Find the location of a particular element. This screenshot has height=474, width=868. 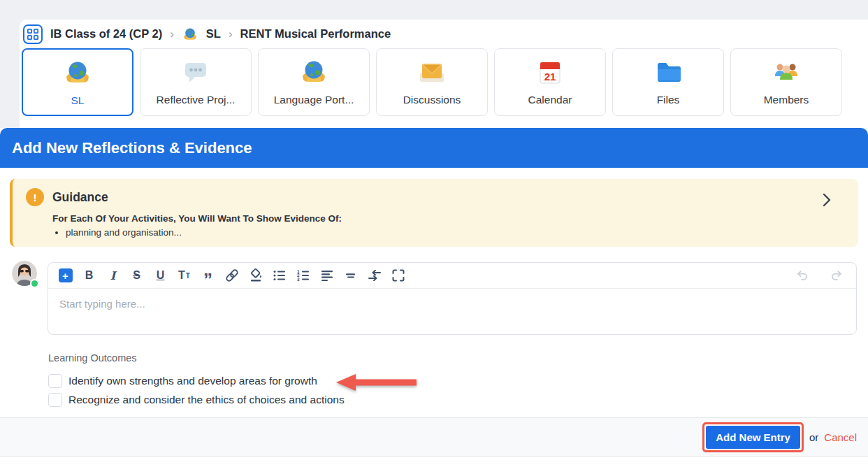

or-label: or is located at coordinates (813, 438).